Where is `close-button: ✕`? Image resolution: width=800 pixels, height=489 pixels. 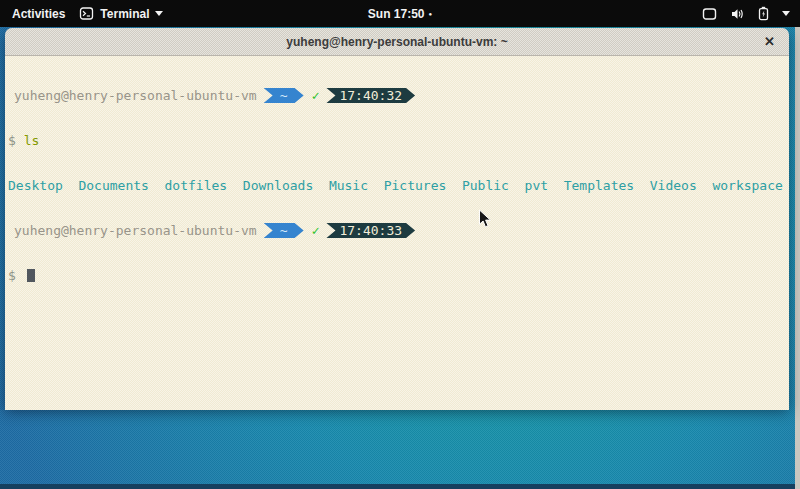
close-button: ✕ is located at coordinates (770, 42).